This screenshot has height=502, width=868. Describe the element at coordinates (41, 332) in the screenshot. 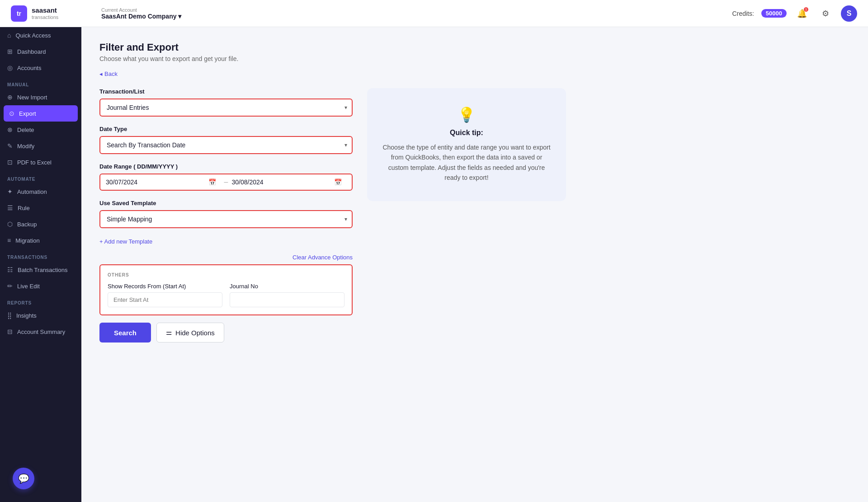

I see `sidebar-item-account-summary: ⊟ Account Summary` at that location.